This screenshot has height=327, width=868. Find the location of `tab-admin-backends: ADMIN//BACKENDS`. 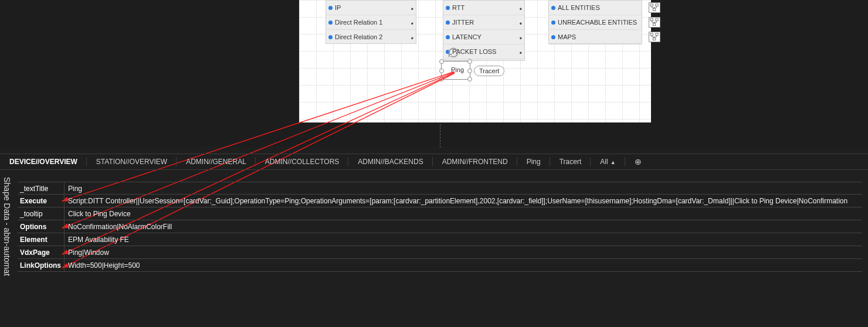

tab-admin-backends: ADMIN//BACKENDS is located at coordinates (391, 162).